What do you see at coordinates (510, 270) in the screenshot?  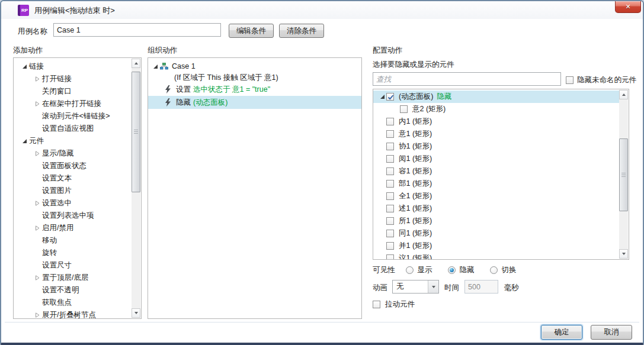 I see `visibility-option-label: 切换` at bounding box center [510, 270].